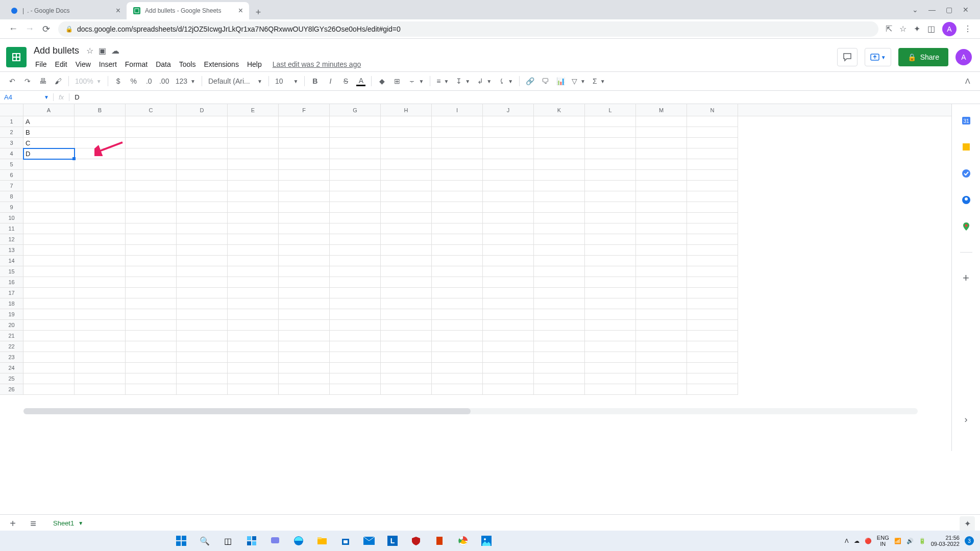 The image size is (980, 551). Describe the element at coordinates (315, 81) in the screenshot. I see `bold-button: B` at that location.